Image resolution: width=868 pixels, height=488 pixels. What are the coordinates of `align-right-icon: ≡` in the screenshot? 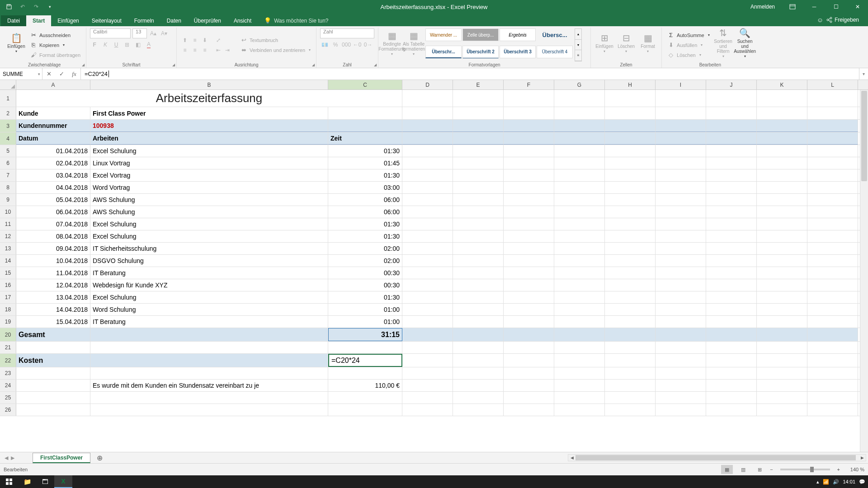 It's located at (205, 50).